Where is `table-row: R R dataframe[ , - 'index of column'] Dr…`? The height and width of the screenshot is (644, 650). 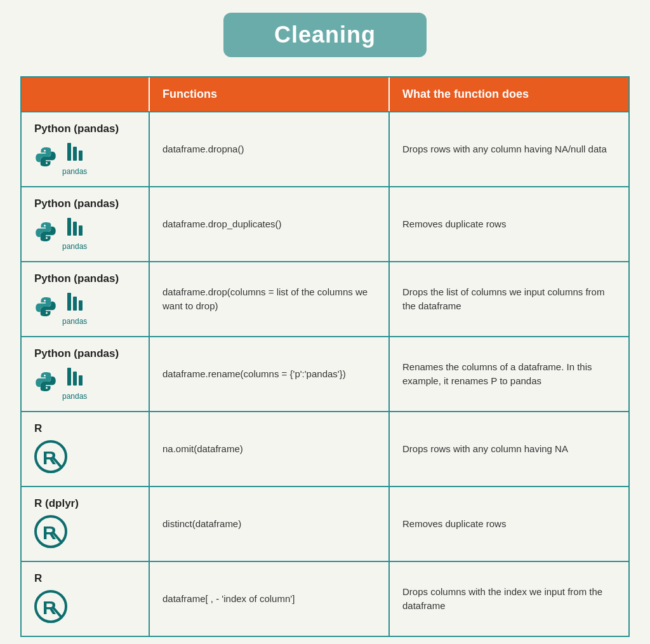
table-row: R R dataframe[ , - 'index of column'] Dr… is located at coordinates (325, 598).